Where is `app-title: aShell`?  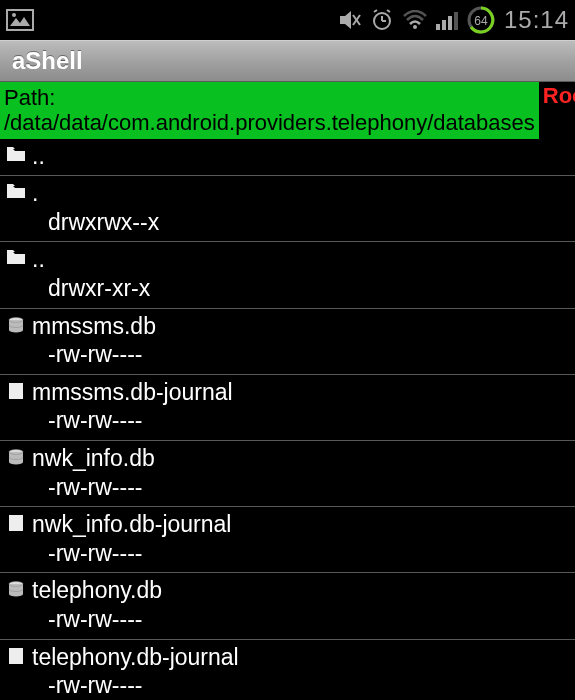
app-title: aShell is located at coordinates (48, 61).